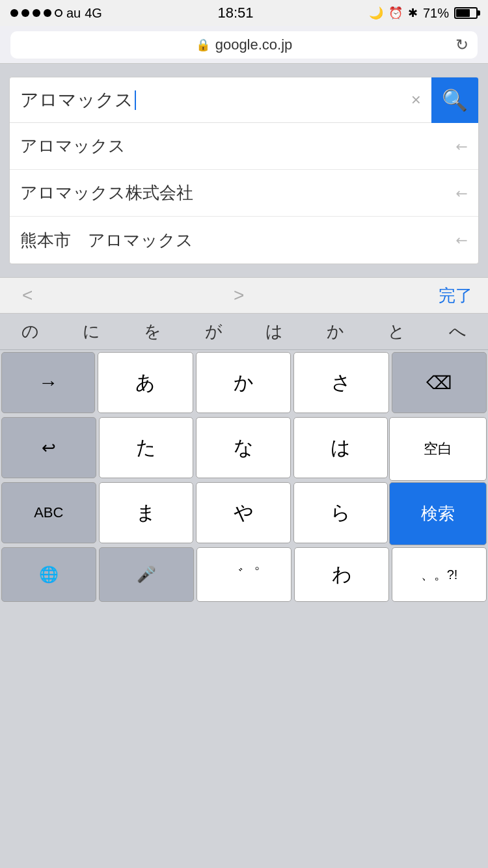  What do you see at coordinates (397, 332) in the screenshot?
I see `quickbar-と: と` at bounding box center [397, 332].